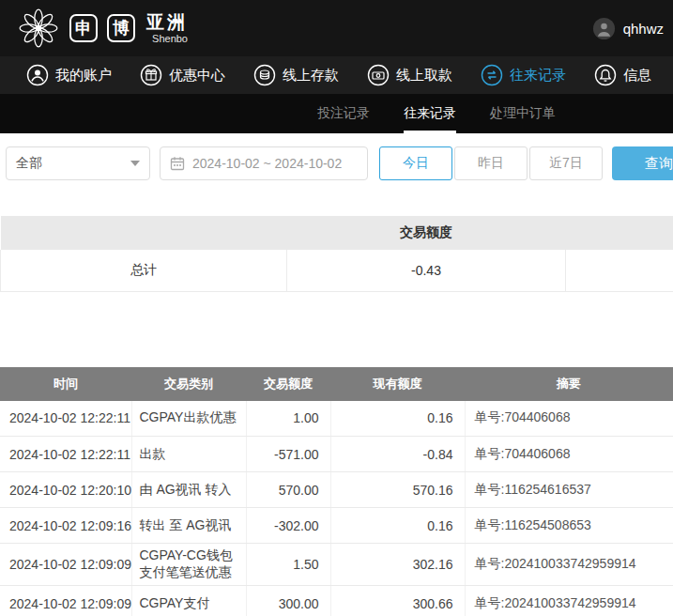 The height and width of the screenshot is (616, 673). What do you see at coordinates (426, 233) in the screenshot?
I see `summary-header-amount: 交易额度` at bounding box center [426, 233].